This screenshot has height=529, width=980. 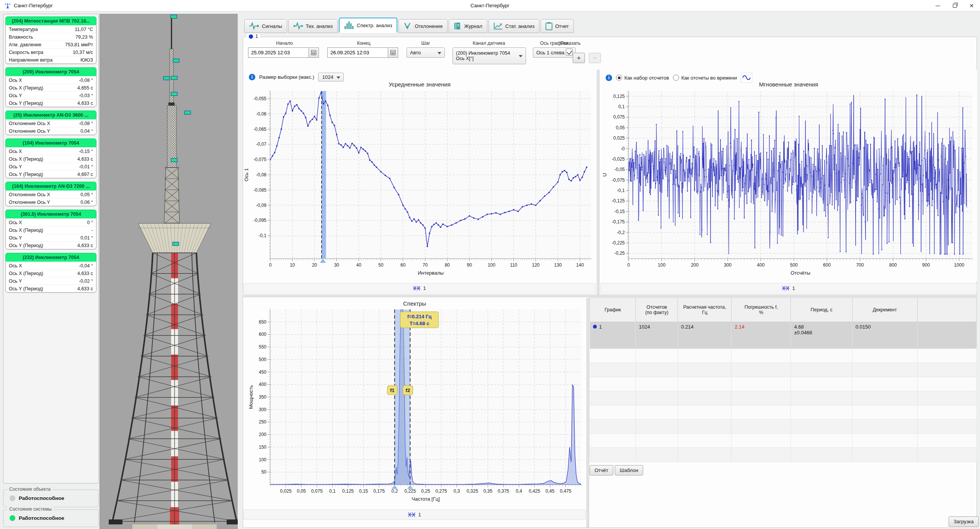 What do you see at coordinates (579, 58) in the screenshot?
I see `add-series-button: +` at bounding box center [579, 58].